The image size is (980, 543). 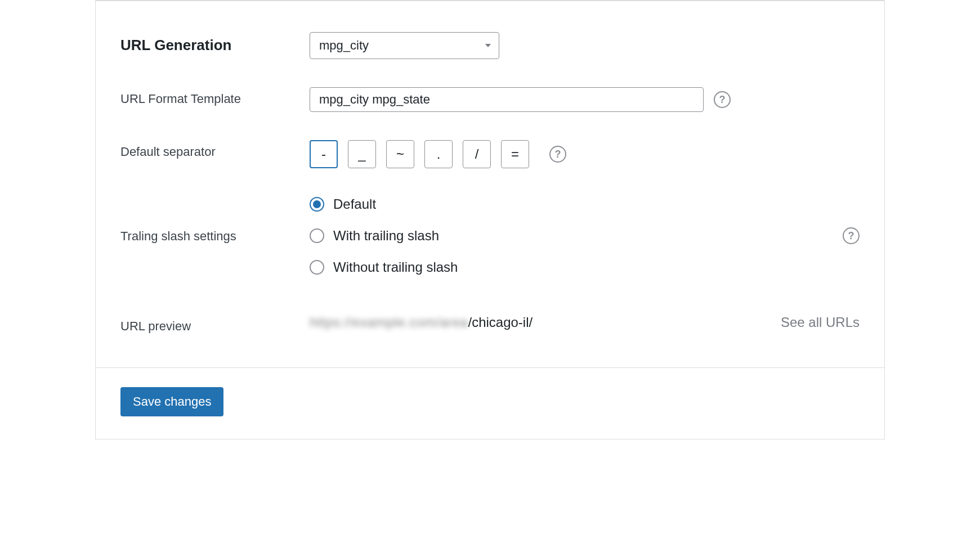 I want to click on format-template-input, so click(x=507, y=100).